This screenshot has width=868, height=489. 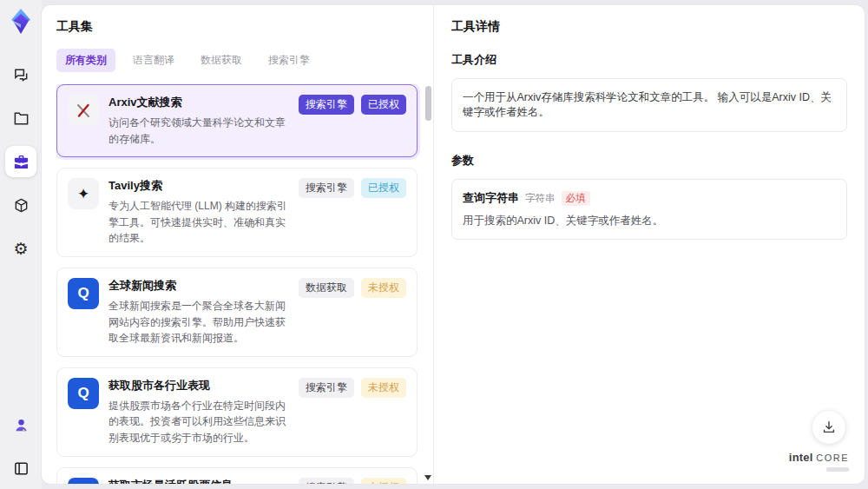 I want to click on tab-3: 搜索引擎, so click(x=289, y=61).